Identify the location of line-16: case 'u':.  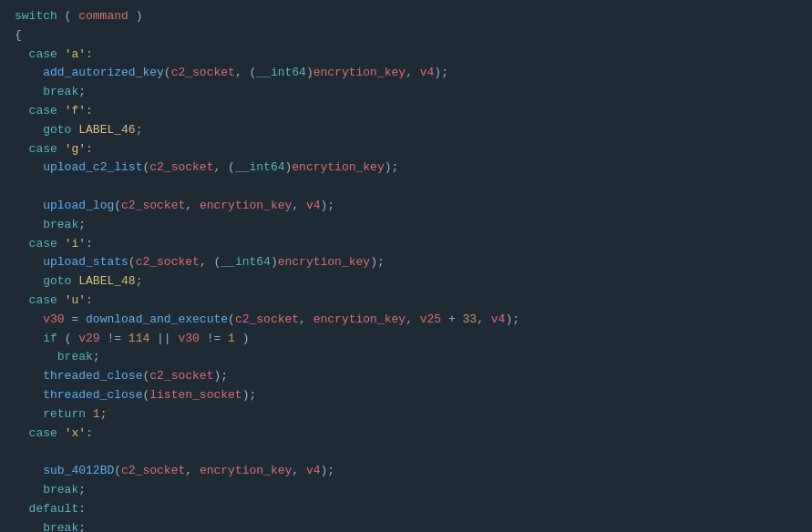
(406, 301).